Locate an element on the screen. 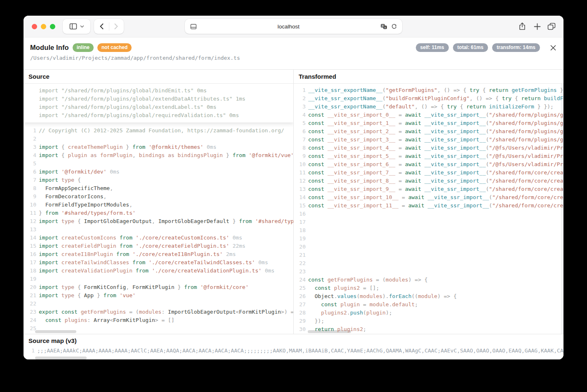  line-number: 8 is located at coordinates (30, 188).